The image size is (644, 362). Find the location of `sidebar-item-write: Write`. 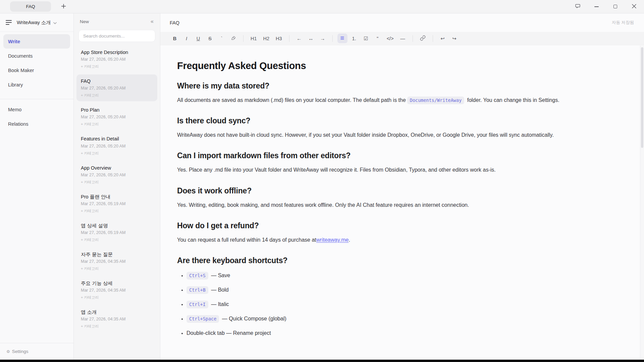

sidebar-item-write: Write is located at coordinates (37, 42).